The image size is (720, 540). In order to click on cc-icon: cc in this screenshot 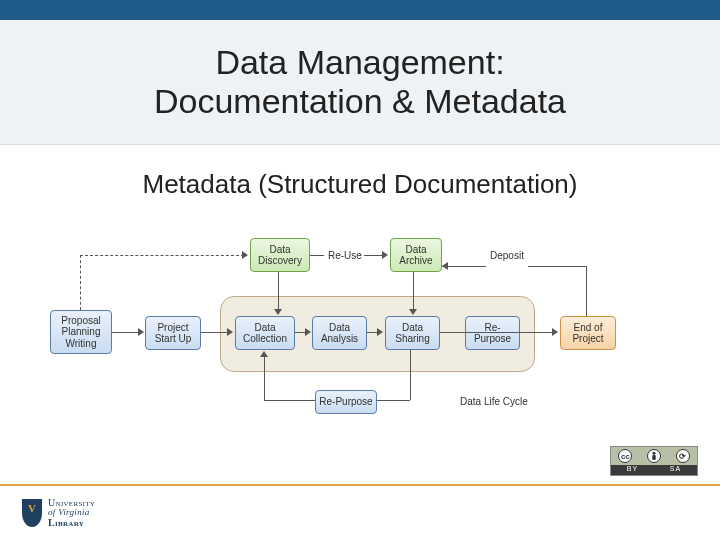, I will do `click(625, 456)`.